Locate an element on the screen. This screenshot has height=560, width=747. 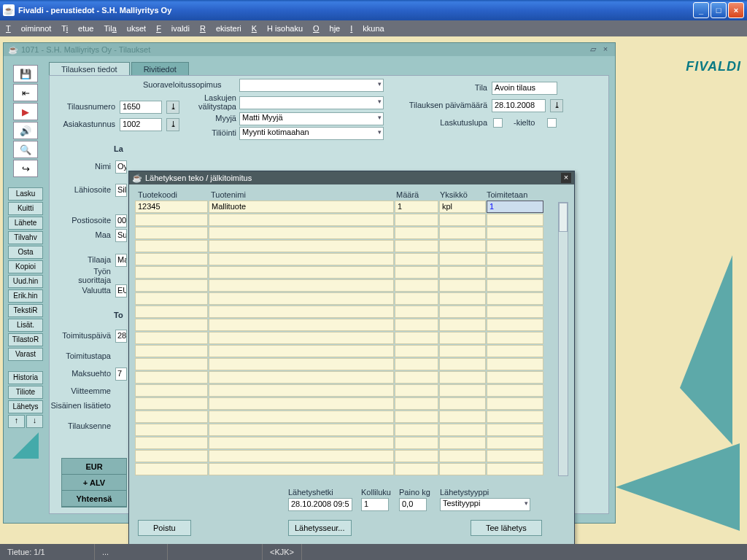
inp-asiakastunnus: 1002 is located at coordinates (141, 125).